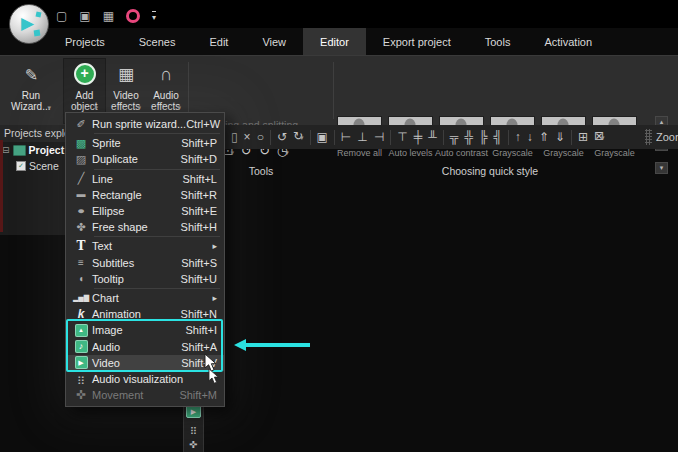 The width and height of the screenshot is (678, 452). Describe the element at coordinates (145, 124) in the screenshot. I see `menu-item-run-sprite-wizard-: ✐Run sprite wizard...Ctrl+W` at that location.